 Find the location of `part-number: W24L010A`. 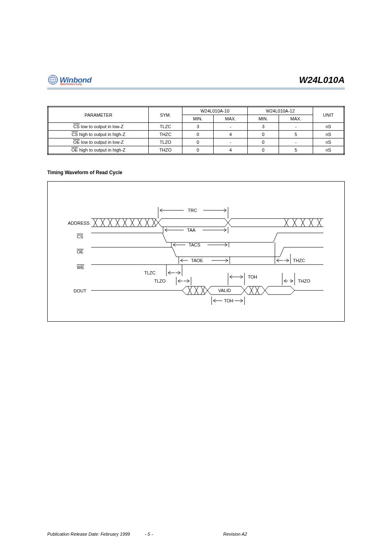

part-number: W24L010A is located at coordinates (196, 80).